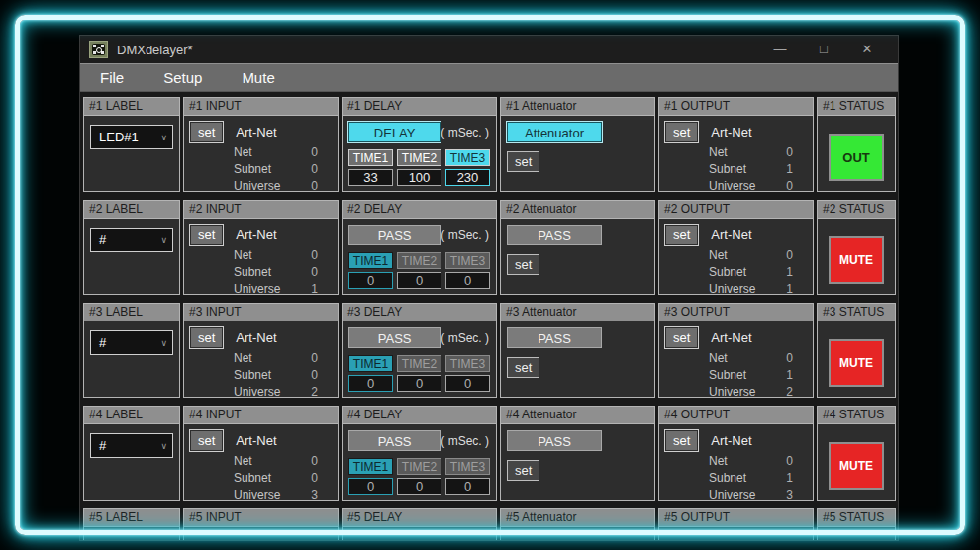 Image resolution: width=980 pixels, height=550 pixels. I want to click on time3-value-field: 230, so click(467, 178).